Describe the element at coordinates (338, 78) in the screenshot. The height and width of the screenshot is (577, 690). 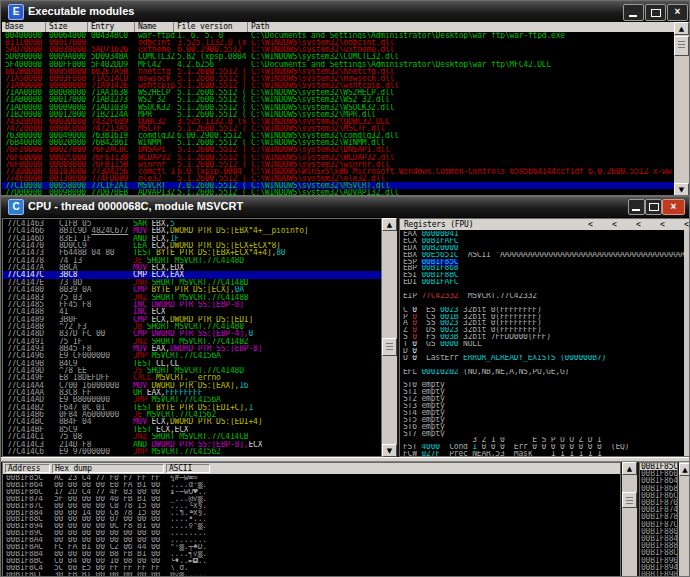
I see `module-row: 71A500000003F00071A514CDmswsock5.1.2600.…` at that location.